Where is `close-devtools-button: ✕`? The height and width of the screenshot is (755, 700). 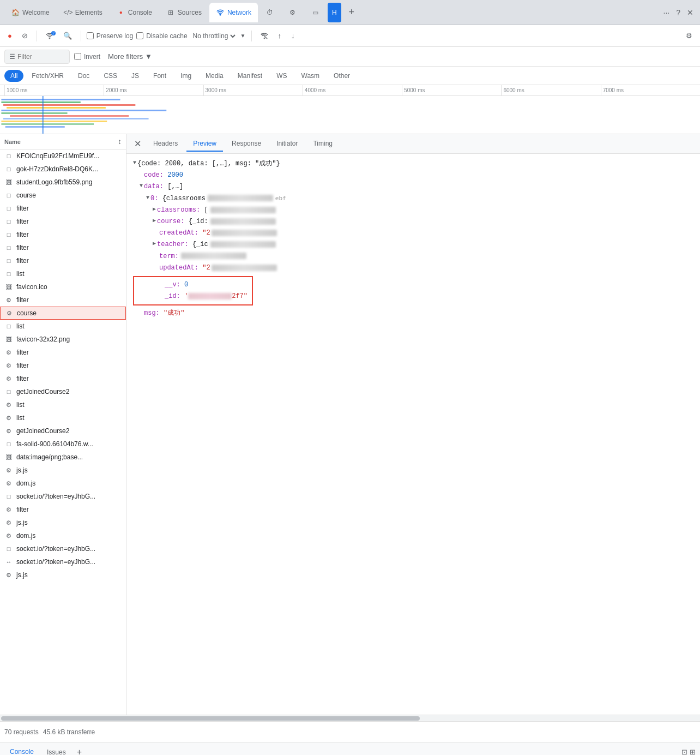
close-devtools-button: ✕ is located at coordinates (690, 13).